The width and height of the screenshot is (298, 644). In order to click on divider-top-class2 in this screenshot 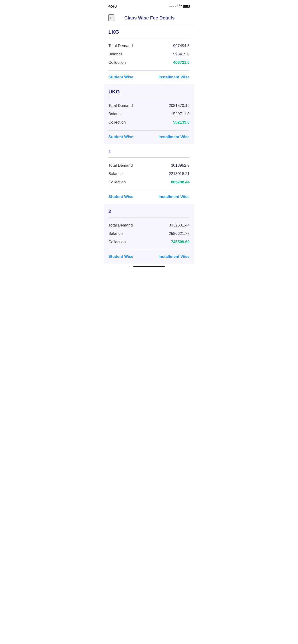, I will do `click(149, 218)`.